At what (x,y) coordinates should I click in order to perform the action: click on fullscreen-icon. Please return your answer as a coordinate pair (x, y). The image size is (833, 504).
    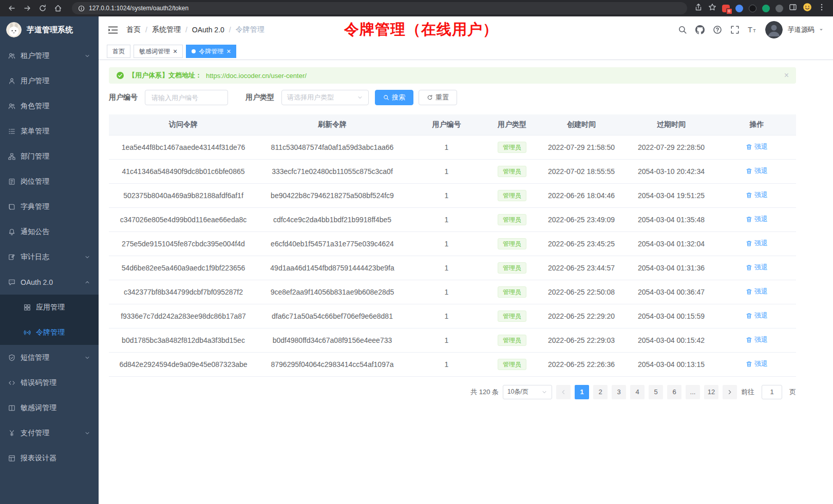
    Looking at the image, I should click on (735, 30).